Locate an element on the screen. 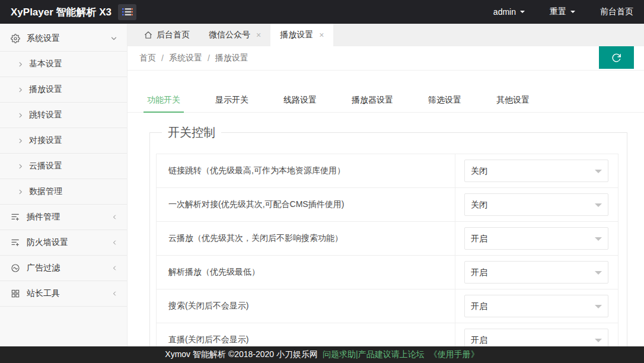 The width and height of the screenshot is (644, 363). home-icon is located at coordinates (148, 35).